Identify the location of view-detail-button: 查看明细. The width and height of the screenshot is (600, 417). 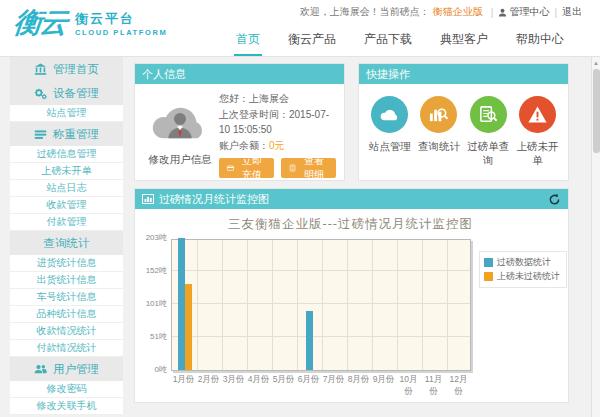
(308, 168).